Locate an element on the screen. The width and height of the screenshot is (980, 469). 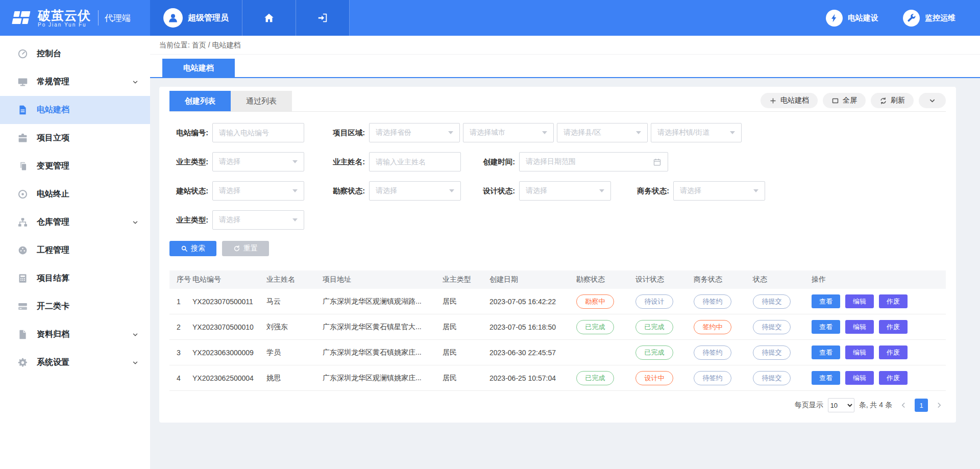
sidebar-item: 仓库管理 is located at coordinates (75, 223).